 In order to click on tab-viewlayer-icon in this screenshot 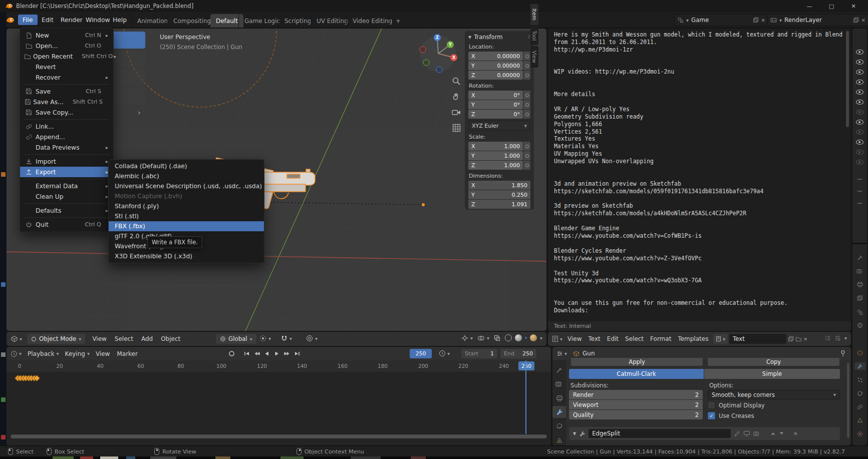, I will do `click(859, 298)`.